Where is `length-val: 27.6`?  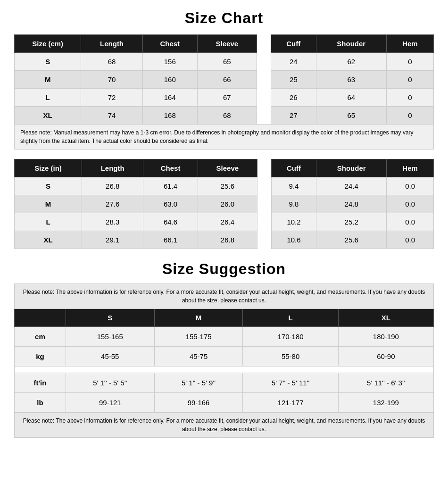 length-val: 27.6 is located at coordinates (113, 204).